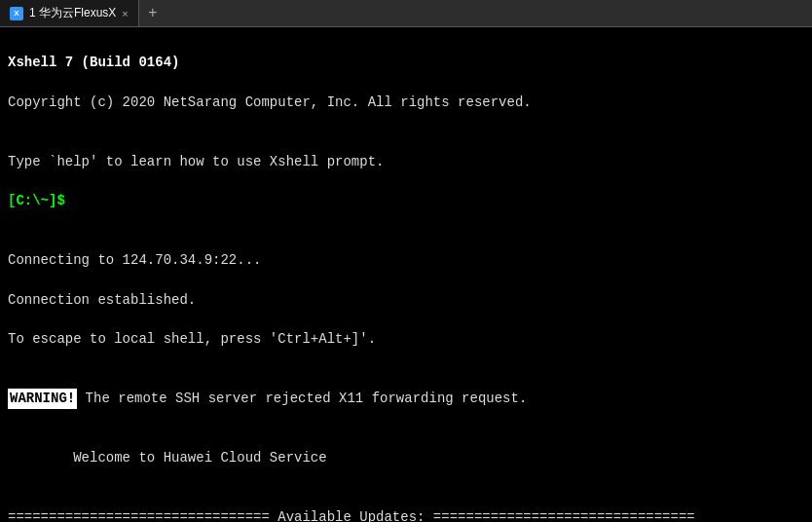  Describe the element at coordinates (406, 300) in the screenshot. I see `terminal-line-8: Connection established.` at that location.